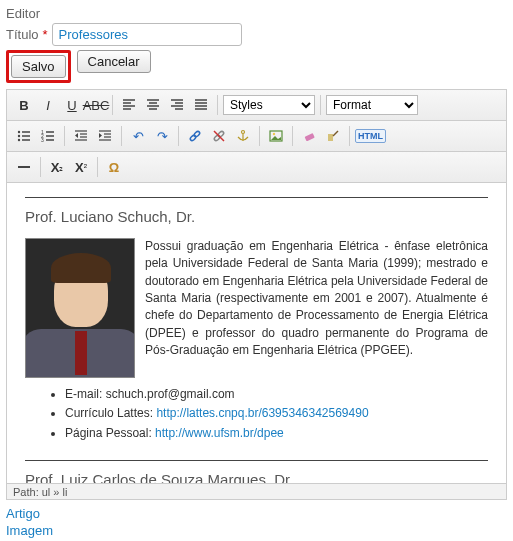  What do you see at coordinates (201, 105) in the screenshot?
I see `align-justify-button` at bounding box center [201, 105].